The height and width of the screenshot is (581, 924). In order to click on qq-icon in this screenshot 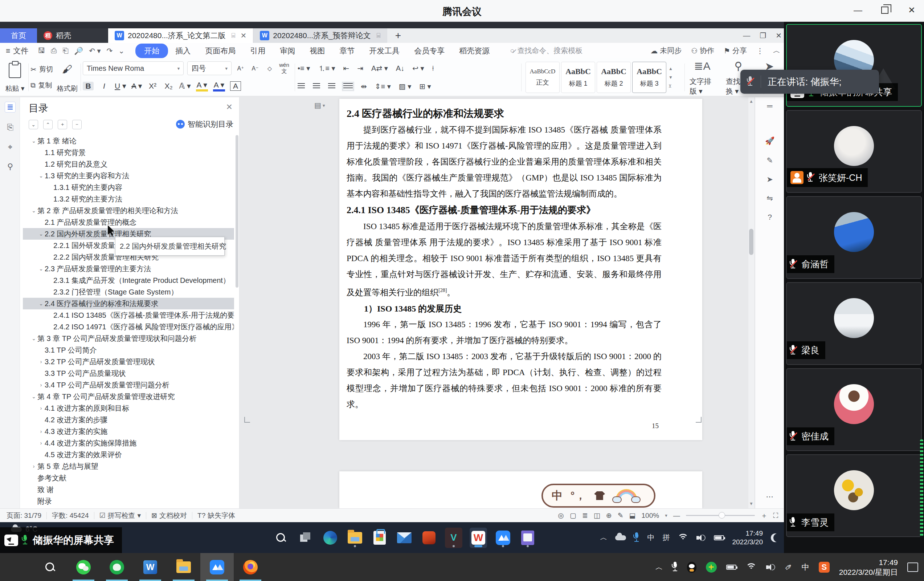, I will do `click(691, 567)`.